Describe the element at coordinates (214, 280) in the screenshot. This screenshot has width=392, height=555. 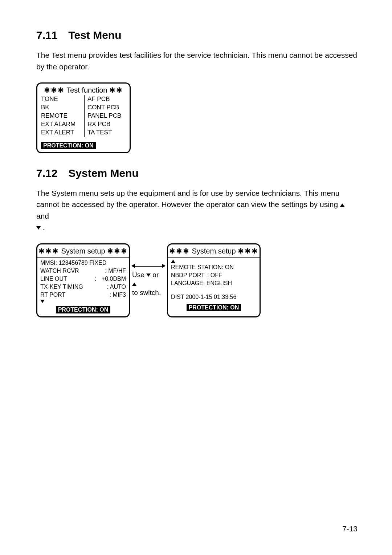
I see `system-setup-panel-2: ✱✱✱ System setup ✱✱✱ REMOTE STATION: ON …` at that location.